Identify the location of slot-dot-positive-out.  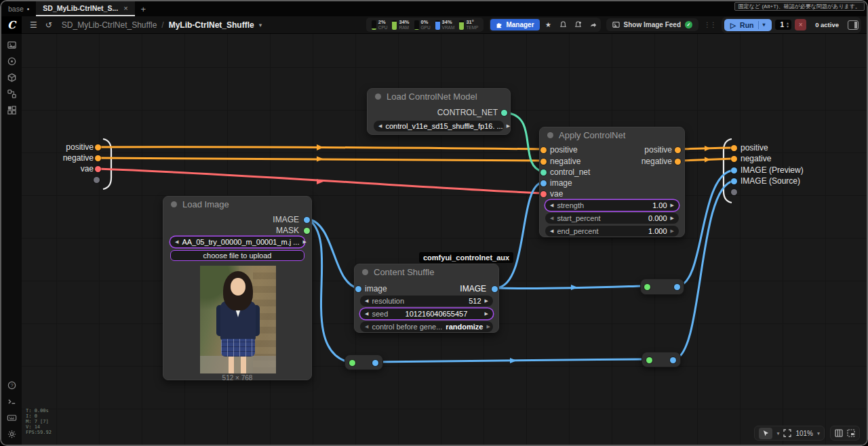
(734, 148).